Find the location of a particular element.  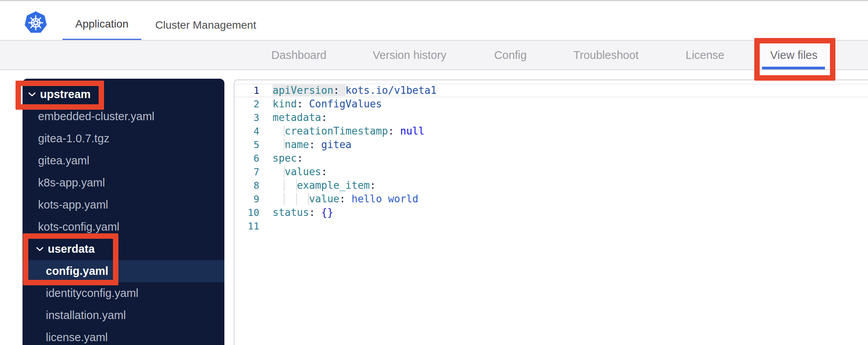

code-line-7: 7 values: is located at coordinates (551, 172).